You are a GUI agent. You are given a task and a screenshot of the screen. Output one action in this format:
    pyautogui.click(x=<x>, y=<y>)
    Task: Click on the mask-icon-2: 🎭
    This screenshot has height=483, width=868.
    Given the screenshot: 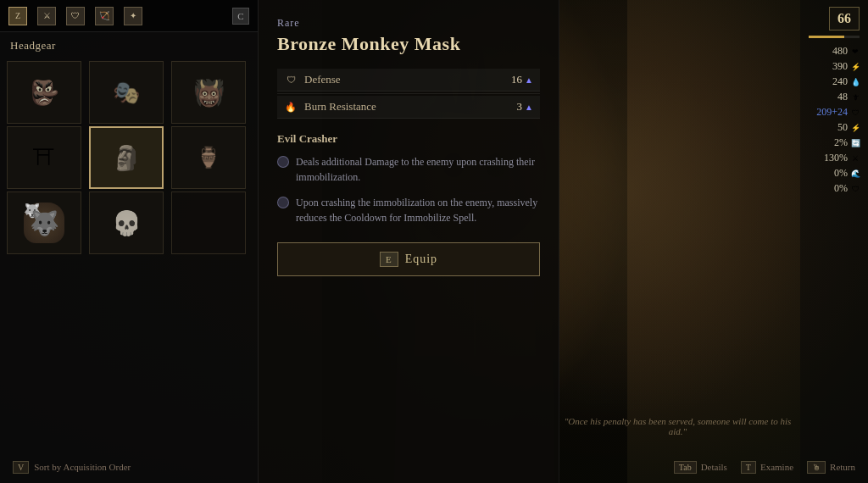 What is the action you would take?
    pyautogui.click(x=126, y=93)
    